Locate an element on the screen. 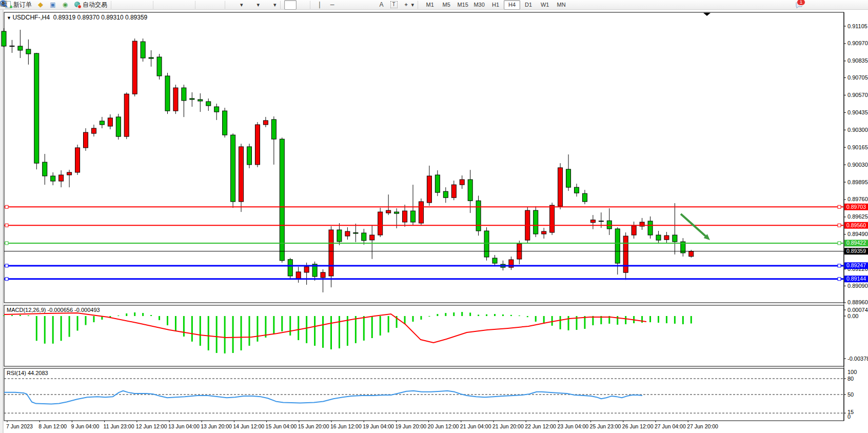  time-label: 21 Jun 20:00 is located at coordinates (508, 426).